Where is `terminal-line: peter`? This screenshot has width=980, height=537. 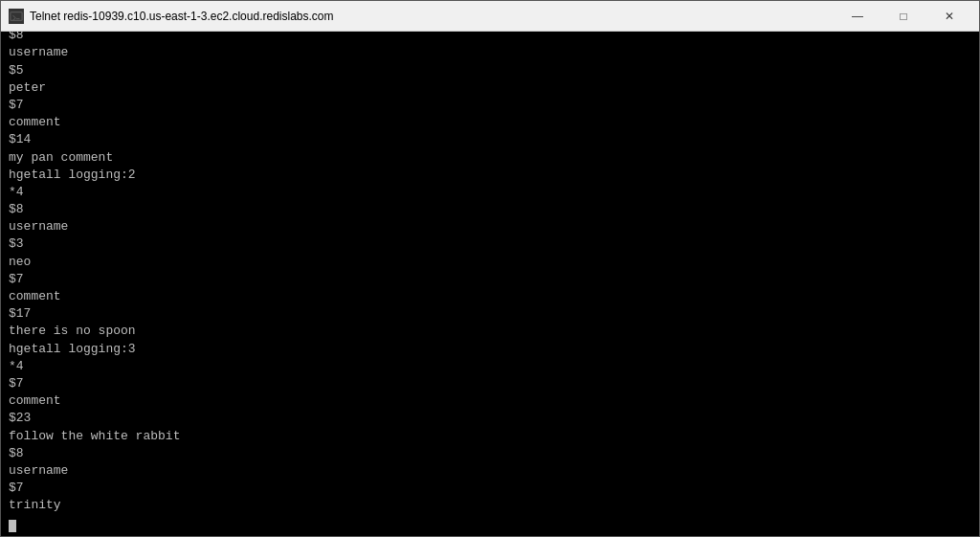 terminal-line: peter is located at coordinates (490, 88).